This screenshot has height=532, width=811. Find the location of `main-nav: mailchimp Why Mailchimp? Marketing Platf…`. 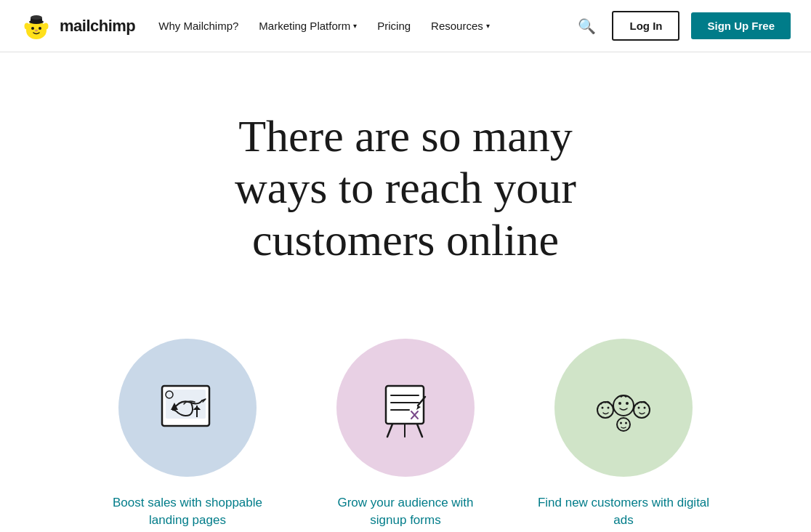

main-nav: mailchimp Why Mailchimp? Marketing Platf… is located at coordinates (405, 26).